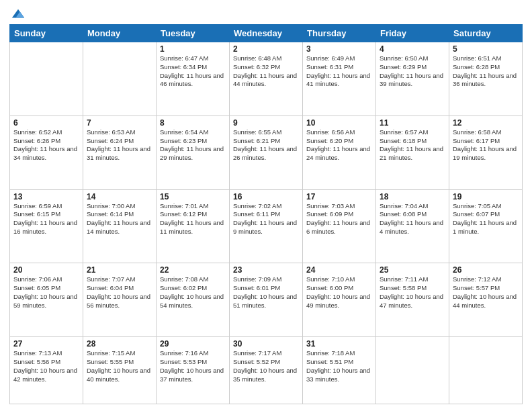  What do you see at coordinates (266, 123) in the screenshot?
I see `day-number: 9` at bounding box center [266, 123].